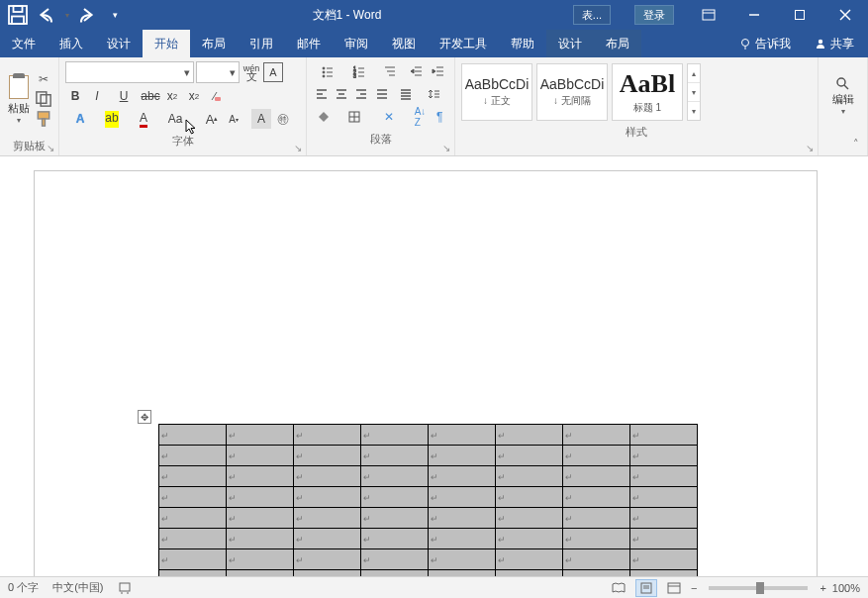 This screenshot has height=598, width=868. Describe the element at coordinates (439, 117) in the screenshot. I see `show-hide-icon: ¶` at that location.